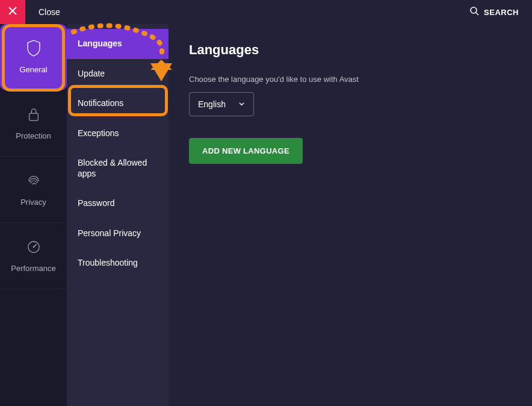  I want to click on gauge-icon, so click(34, 247).